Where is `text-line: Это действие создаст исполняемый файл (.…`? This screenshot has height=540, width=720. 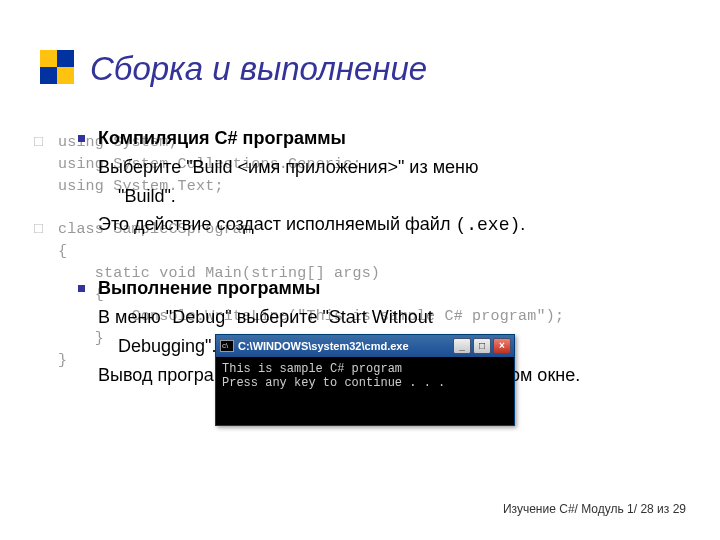
text-line: Это действие создаст исполняемый файл (.… is located at coordinates (378, 225).